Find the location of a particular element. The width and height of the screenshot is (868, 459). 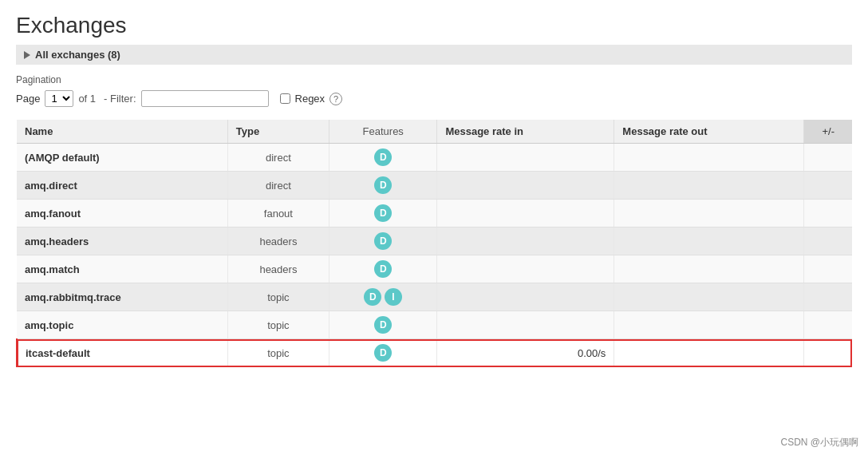

cell-name: amq.topic is located at coordinates (122, 326).